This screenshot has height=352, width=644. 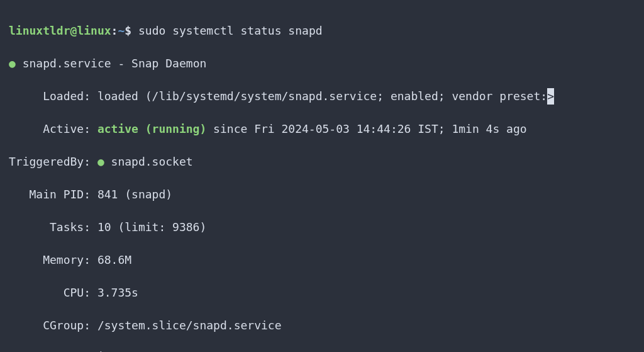 What do you see at coordinates (128, 30) in the screenshot?
I see `prompt-dollar: $` at bounding box center [128, 30].